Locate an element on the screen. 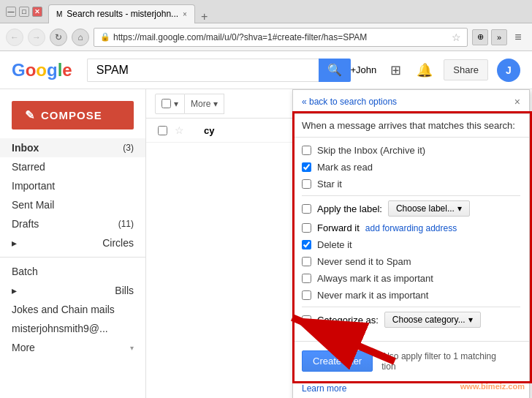 The width and height of the screenshot is (532, 398). delete-checkbox is located at coordinates (307, 244).